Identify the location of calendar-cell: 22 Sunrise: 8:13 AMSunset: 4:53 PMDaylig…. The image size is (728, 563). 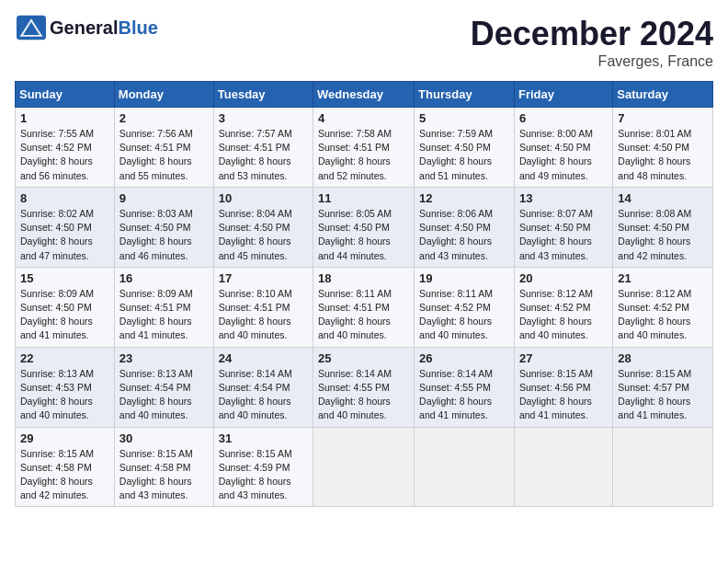
(65, 386).